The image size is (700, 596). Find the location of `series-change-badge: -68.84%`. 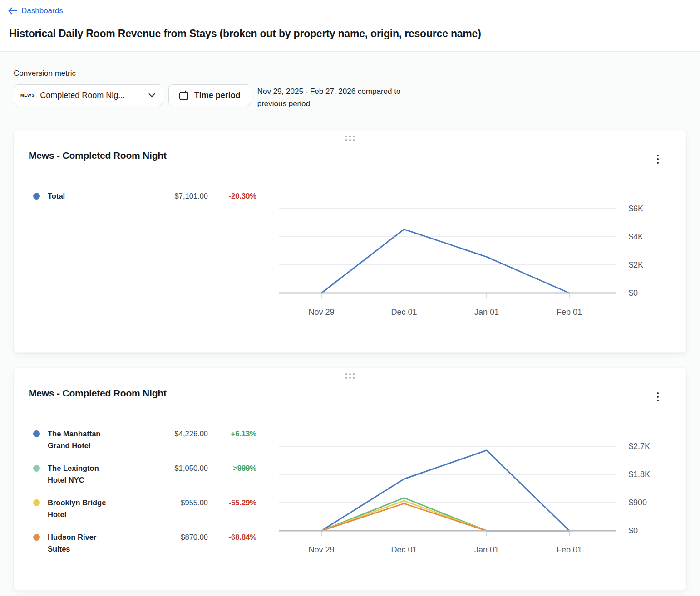

series-change-badge: -68.84% is located at coordinates (232, 537).